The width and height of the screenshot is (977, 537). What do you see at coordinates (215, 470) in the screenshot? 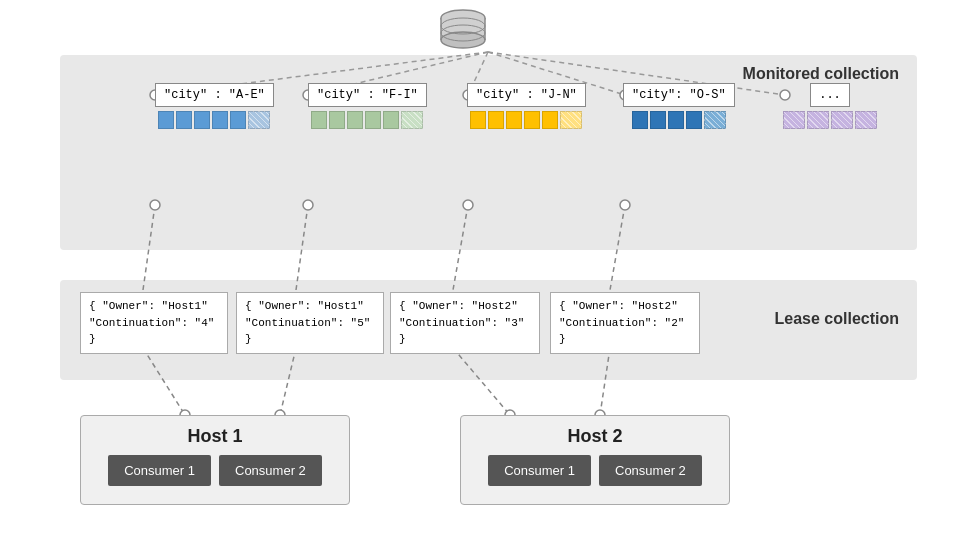
I see `host-1-consumers: Consumer 1 Consumer 2` at bounding box center [215, 470].